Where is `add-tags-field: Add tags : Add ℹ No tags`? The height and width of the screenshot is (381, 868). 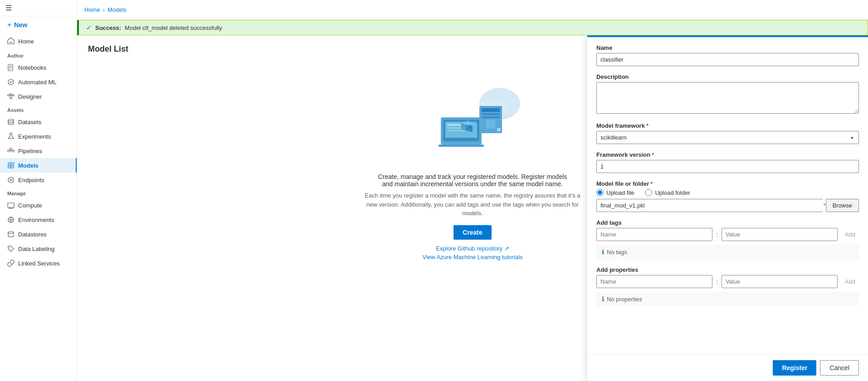
add-tags-field: Add tags : Add ℹ No tags is located at coordinates (727, 239).